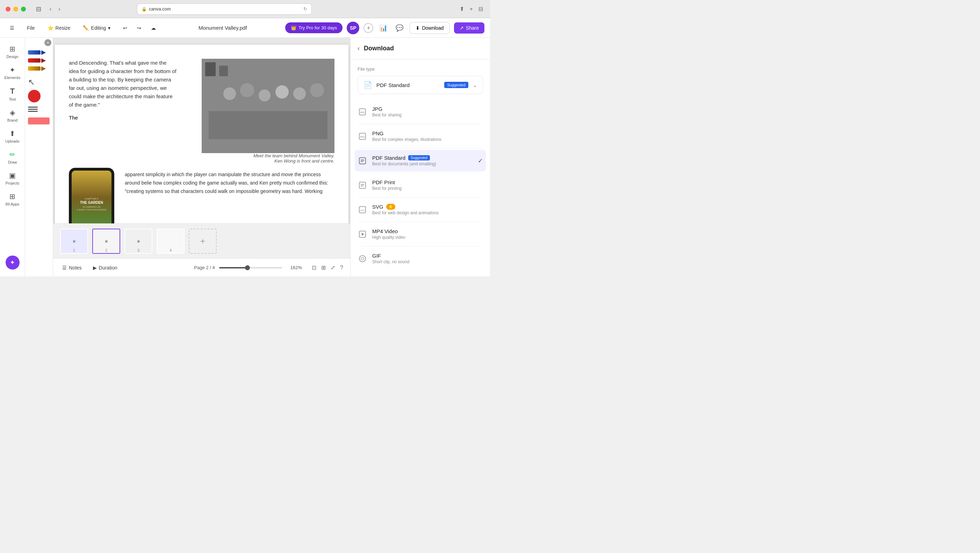 This screenshot has height=553, width=980. Describe the element at coordinates (13, 158) in the screenshot. I see `sidebar-item-draw: ✏ Draw` at that location.